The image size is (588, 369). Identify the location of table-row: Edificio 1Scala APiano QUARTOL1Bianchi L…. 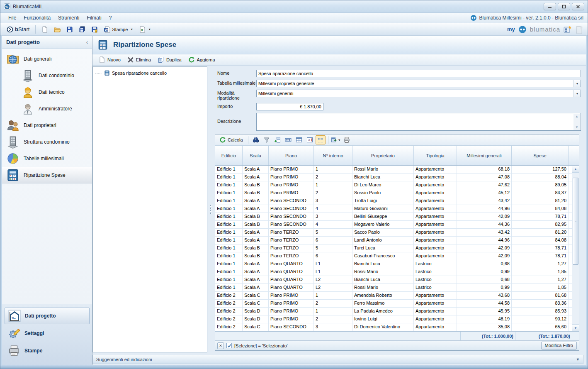
(397, 264).